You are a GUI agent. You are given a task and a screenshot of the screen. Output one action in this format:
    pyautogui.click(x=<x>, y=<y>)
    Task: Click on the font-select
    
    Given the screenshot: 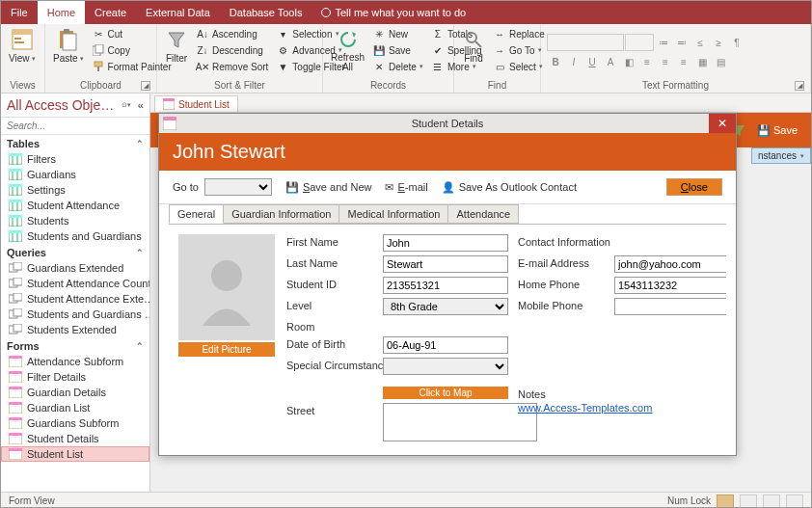 What is the action you would take?
    pyautogui.click(x=585, y=42)
    